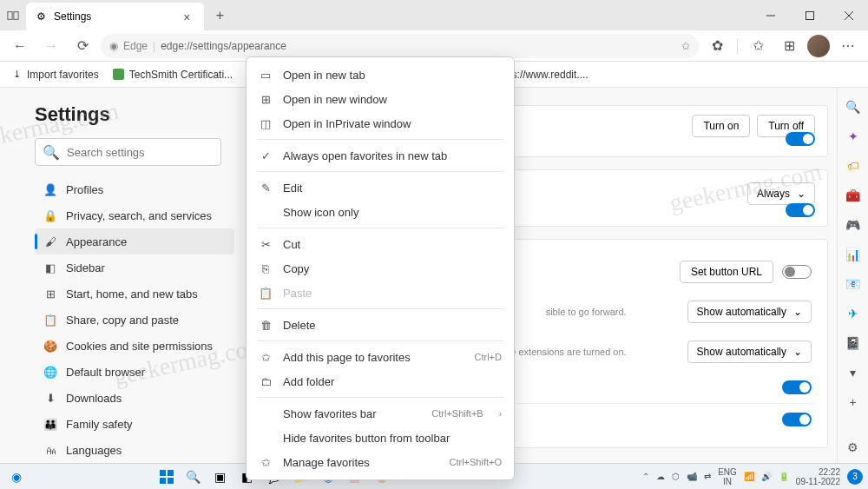 Image resolution: width=868 pixels, height=489 pixels. What do you see at coordinates (661, 476) in the screenshot?
I see `onedrive-icon: ☁` at bounding box center [661, 476].